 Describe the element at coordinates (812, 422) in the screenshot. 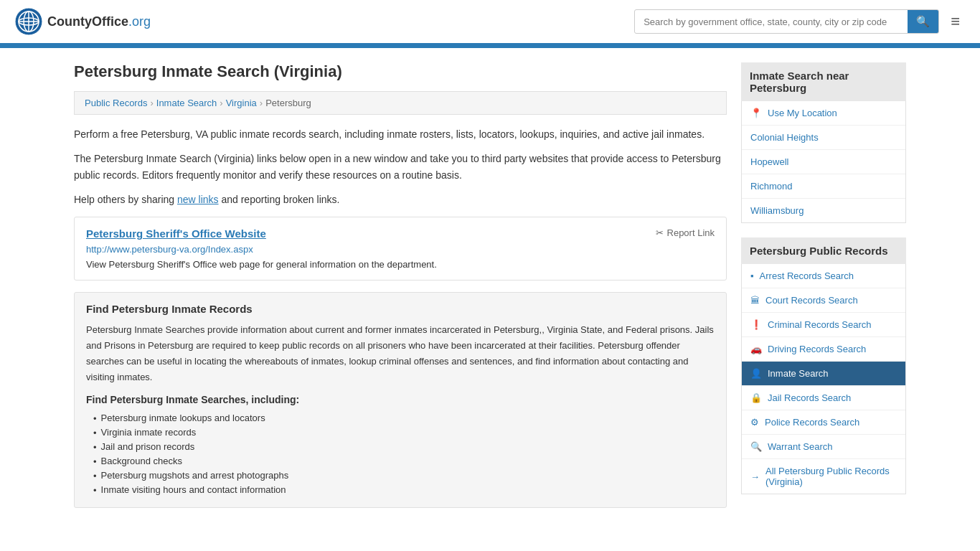

I see `police-records-link: Police Records Search` at that location.